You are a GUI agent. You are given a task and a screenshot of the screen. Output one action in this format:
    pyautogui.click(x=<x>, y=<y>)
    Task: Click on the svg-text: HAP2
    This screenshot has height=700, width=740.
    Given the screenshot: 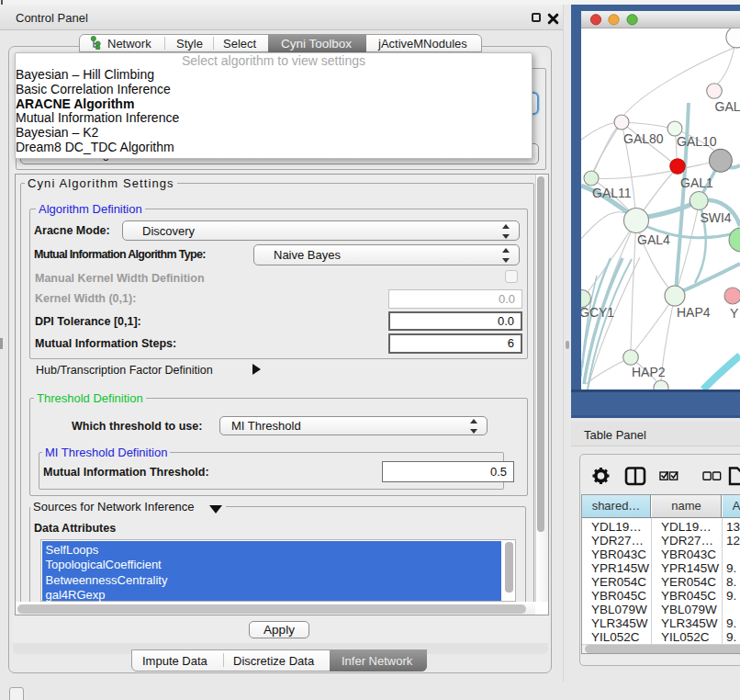 What is the action you would take?
    pyautogui.click(x=648, y=372)
    